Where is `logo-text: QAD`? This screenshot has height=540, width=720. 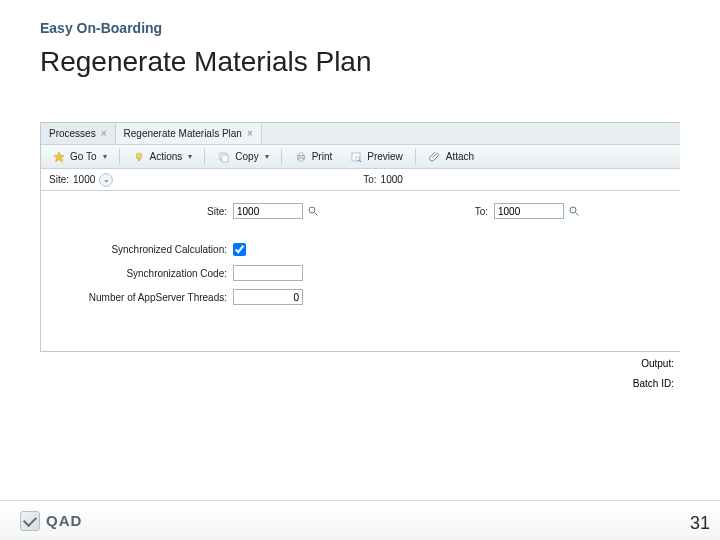 logo-text: QAD is located at coordinates (64, 520).